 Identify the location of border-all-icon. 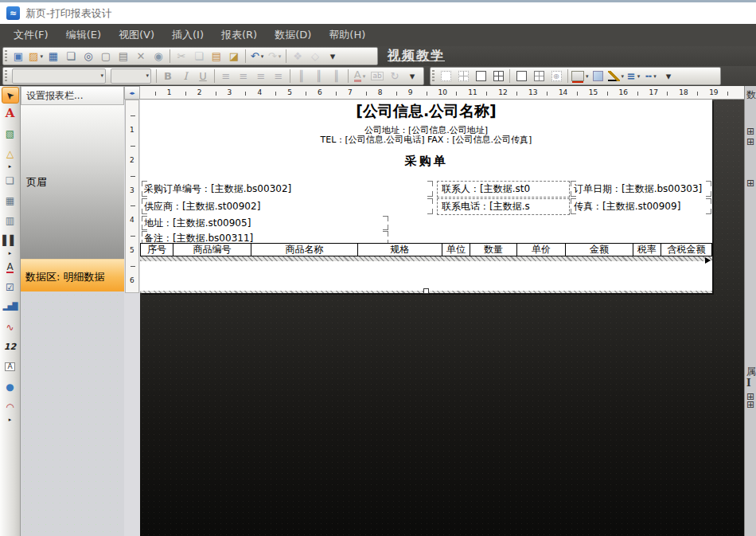
(498, 76).